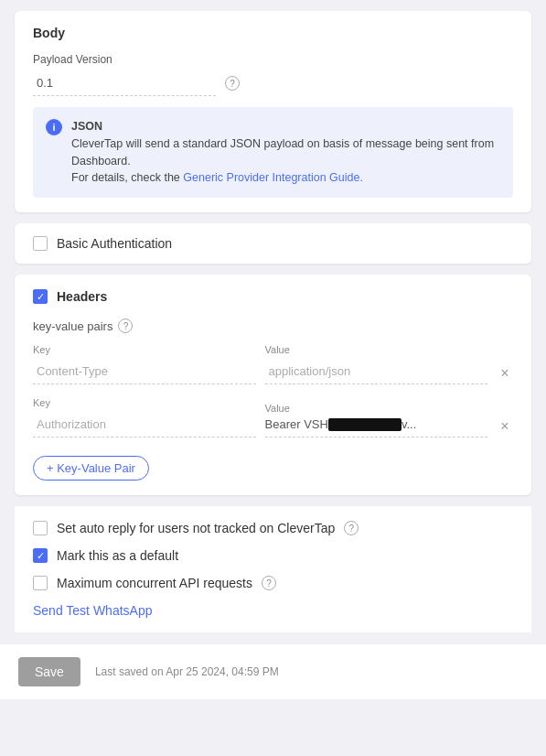  I want to click on payload-version-label: Payload Version, so click(273, 59).